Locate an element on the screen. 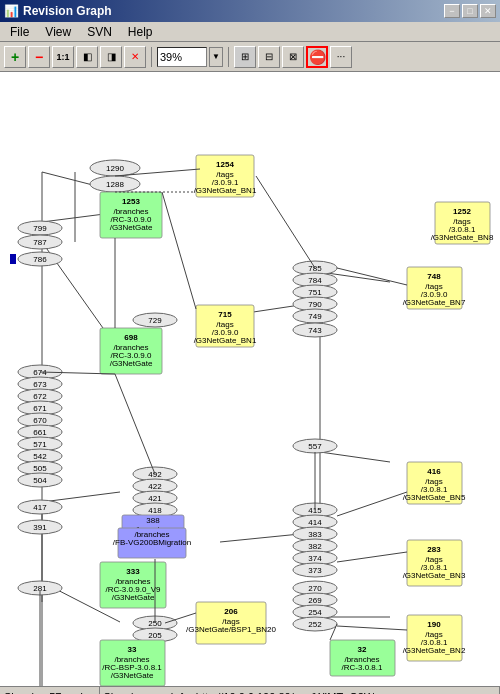  svg-text: 743 is located at coordinates (315, 330).